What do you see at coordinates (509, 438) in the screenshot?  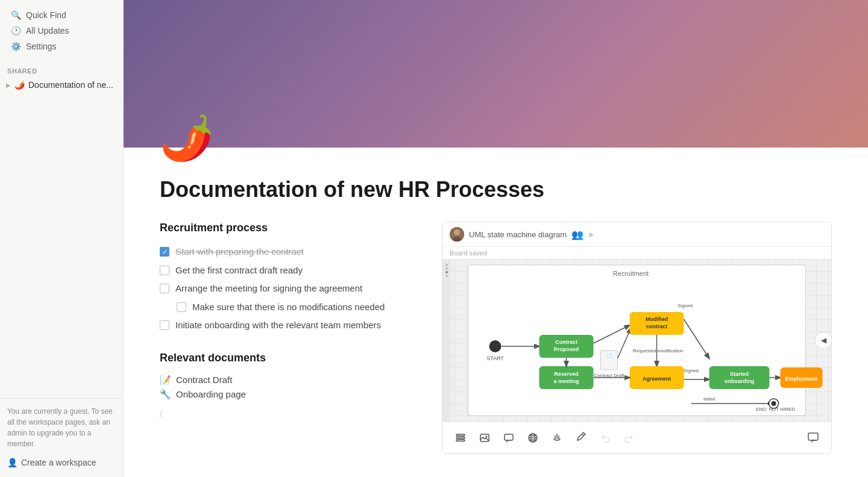 I see `toolbar-comment-btn` at bounding box center [509, 438].